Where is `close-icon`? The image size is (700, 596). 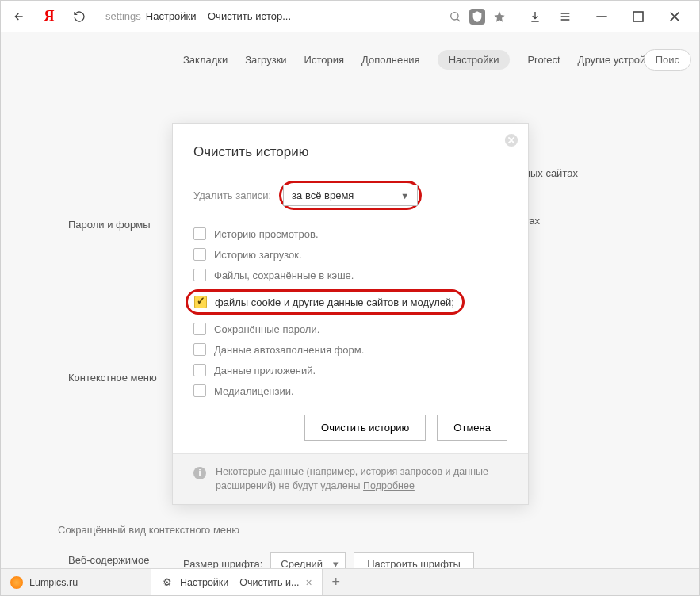 close-icon is located at coordinates (511, 140).